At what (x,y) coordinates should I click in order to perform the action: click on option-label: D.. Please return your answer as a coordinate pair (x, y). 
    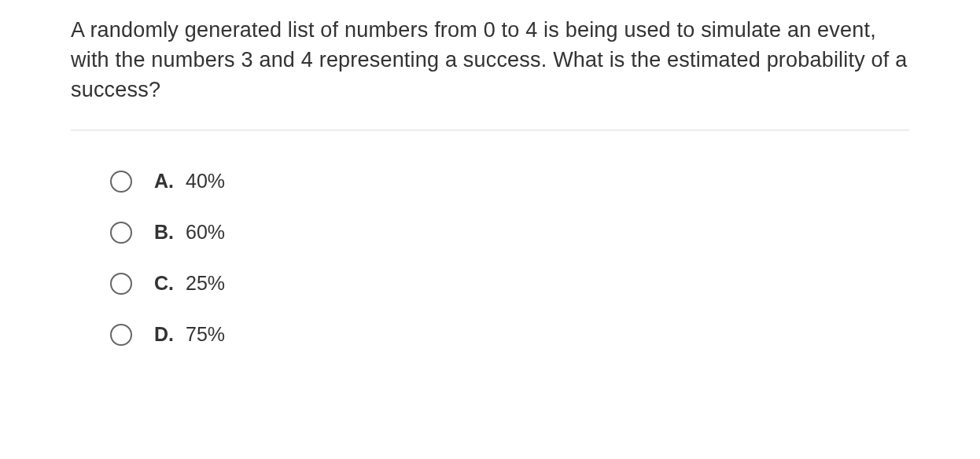
    Looking at the image, I should click on (166, 335).